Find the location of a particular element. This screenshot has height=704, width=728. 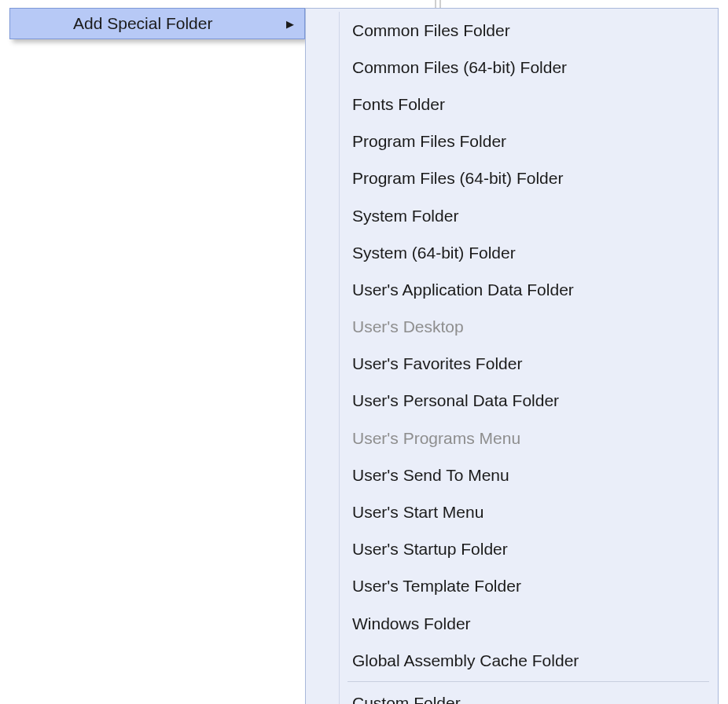

background-vertical-divider-top is located at coordinates (438, 4).